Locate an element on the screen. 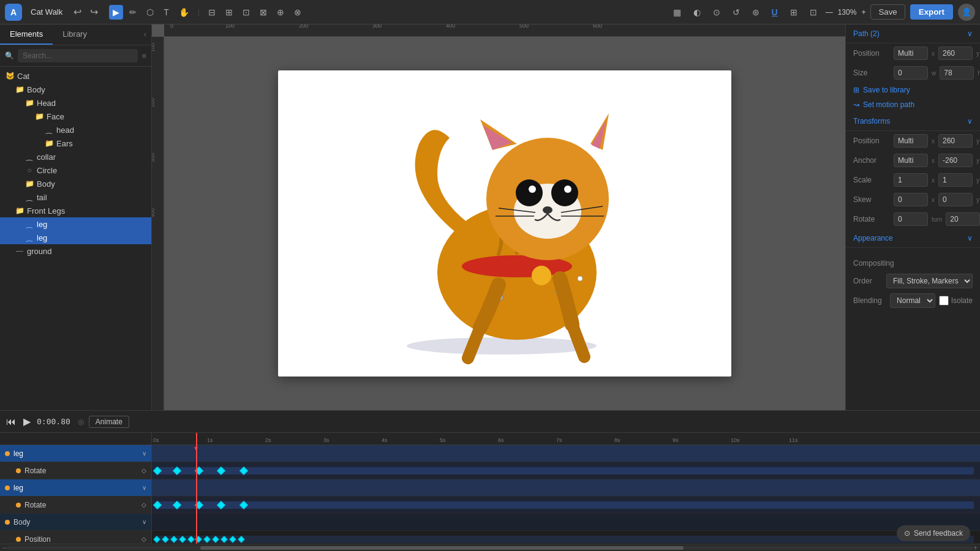  search-input is located at coordinates (78, 56).